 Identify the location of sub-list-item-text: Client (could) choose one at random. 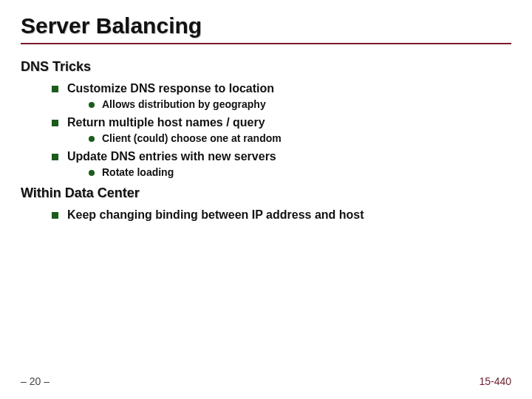
(192, 138).